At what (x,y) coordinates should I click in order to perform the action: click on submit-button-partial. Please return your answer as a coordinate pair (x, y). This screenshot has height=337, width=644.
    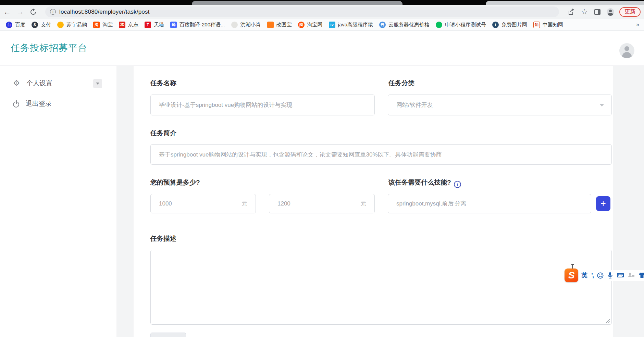
    Looking at the image, I should click on (168, 335).